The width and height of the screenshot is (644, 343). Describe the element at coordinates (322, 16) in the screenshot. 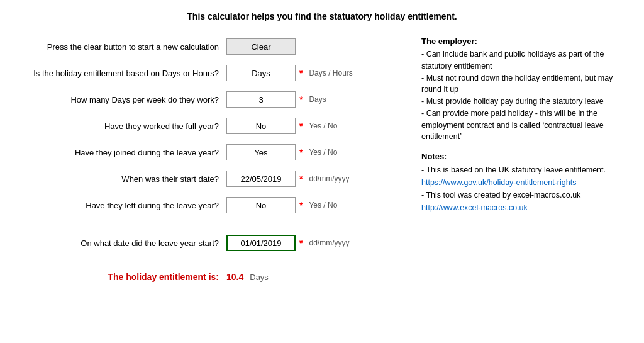

I see `page-title: This calculator helps you find the statu…` at that location.